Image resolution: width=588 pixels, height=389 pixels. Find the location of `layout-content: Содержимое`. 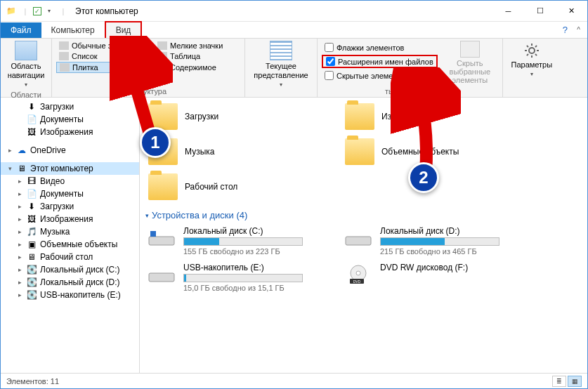

layout-content: Содержимое is located at coordinates (197, 67).